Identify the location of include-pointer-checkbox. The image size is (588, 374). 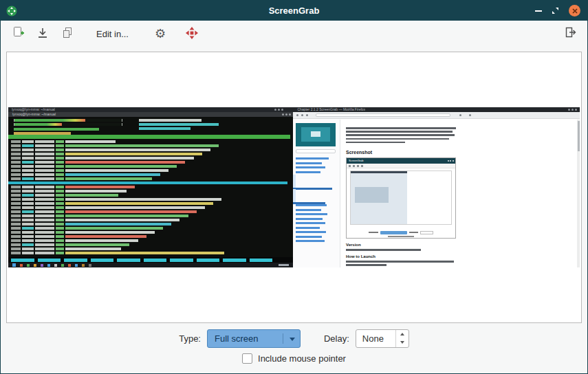
(248, 359).